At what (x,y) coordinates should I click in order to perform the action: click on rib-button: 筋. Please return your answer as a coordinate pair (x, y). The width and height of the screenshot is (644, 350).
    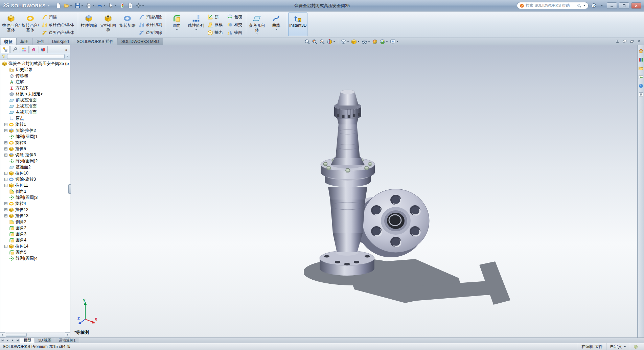
    Looking at the image, I should click on (215, 17).